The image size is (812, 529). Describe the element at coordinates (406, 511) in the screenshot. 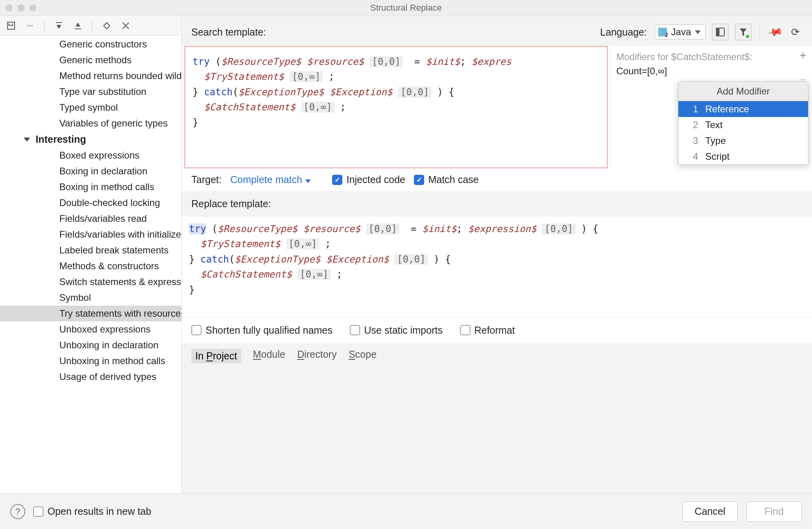

I see `footer: ? ✓ Open results in new tab Cancel Find` at that location.